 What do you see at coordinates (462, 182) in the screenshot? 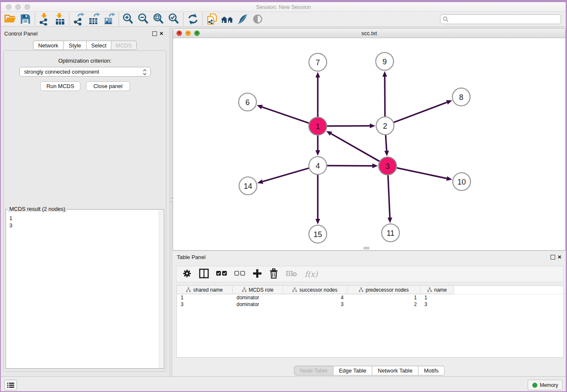
I see `graph-node-label: 10` at bounding box center [462, 182].